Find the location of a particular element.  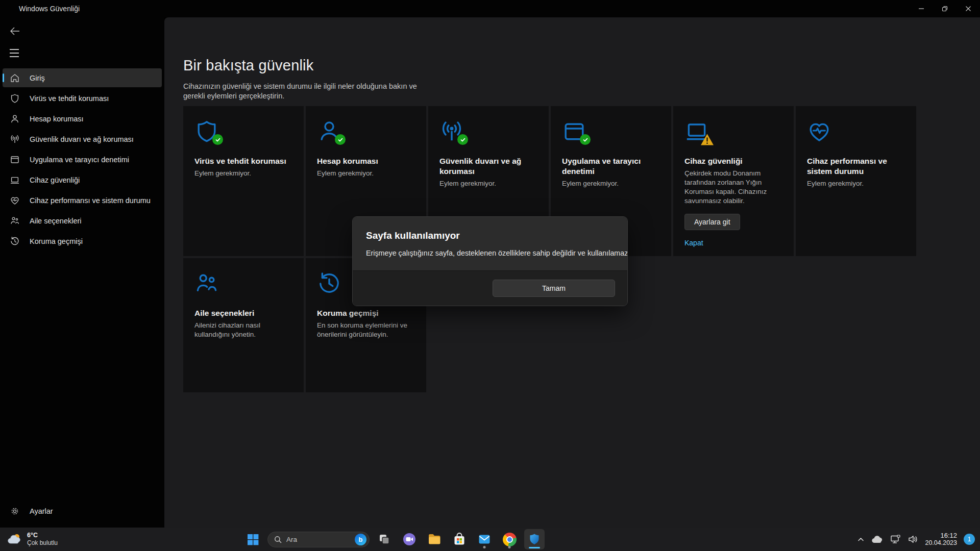

onedrive-icon is located at coordinates (877, 539).